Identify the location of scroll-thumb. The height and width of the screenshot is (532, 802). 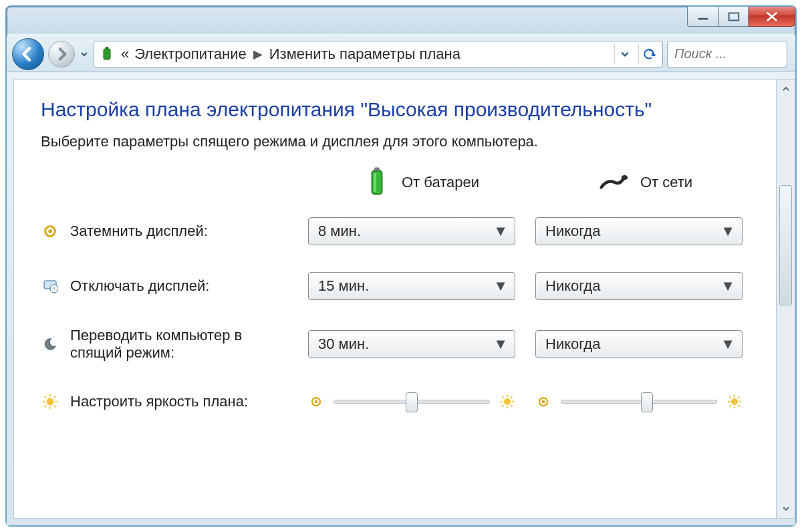
(786, 245).